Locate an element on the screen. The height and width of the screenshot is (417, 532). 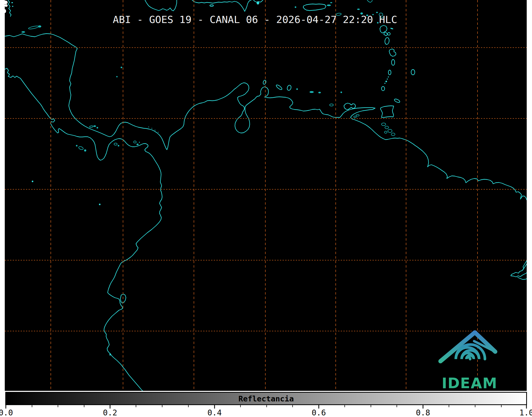
image-title: ABI - GOES 19 - CANAL 06 - 2026-04-27 22… is located at coordinates (255, 20).